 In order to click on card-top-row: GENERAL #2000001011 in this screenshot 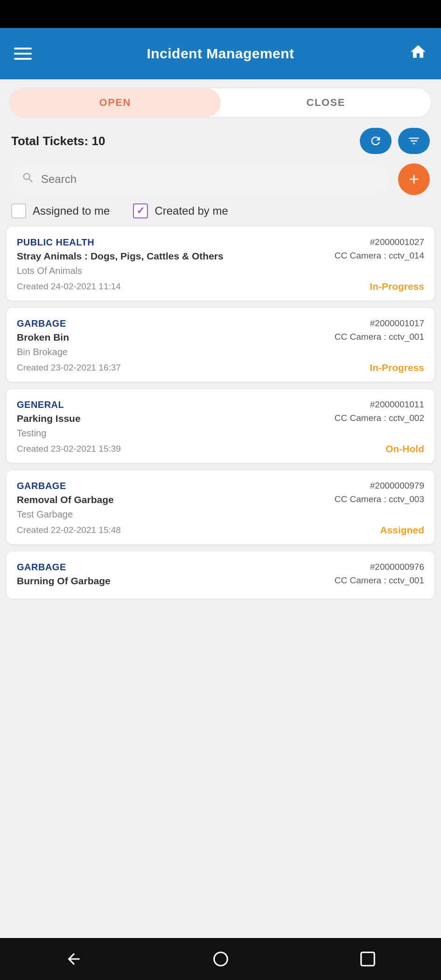, I will do `click(220, 405)`.